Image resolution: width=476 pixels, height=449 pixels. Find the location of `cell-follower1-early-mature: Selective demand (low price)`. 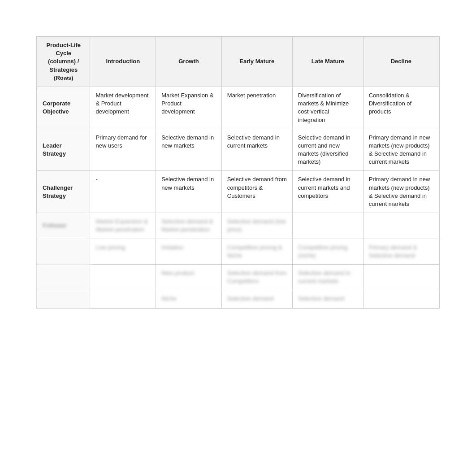

cell-follower1-early-mature: Selective demand (low price) is located at coordinates (257, 226).